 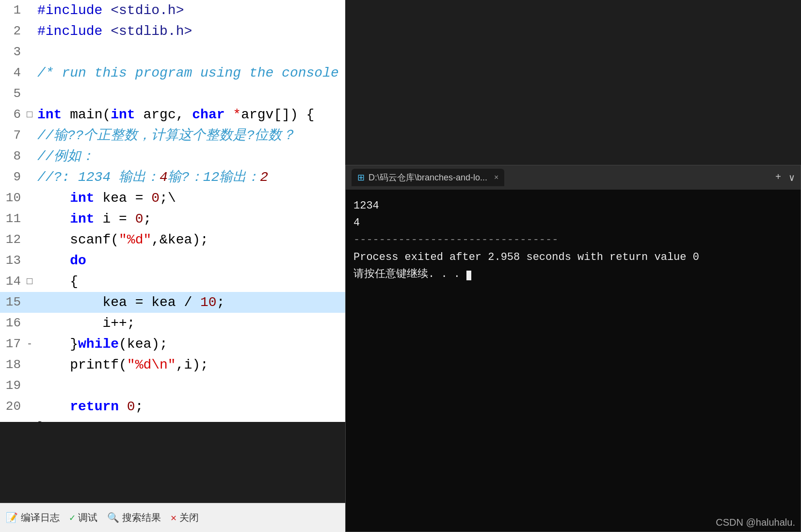 I want to click on code-line-21: 21 }, so click(x=173, y=419).